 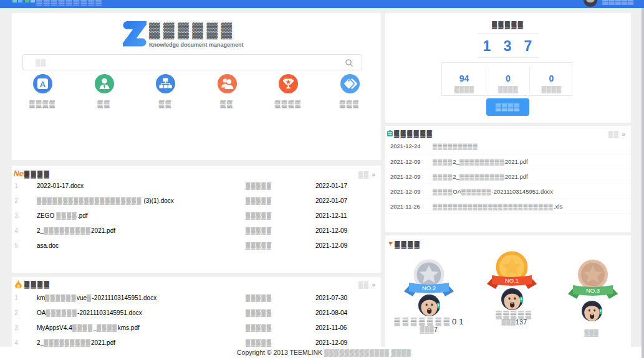 I want to click on svg-text: A, so click(x=43, y=85).